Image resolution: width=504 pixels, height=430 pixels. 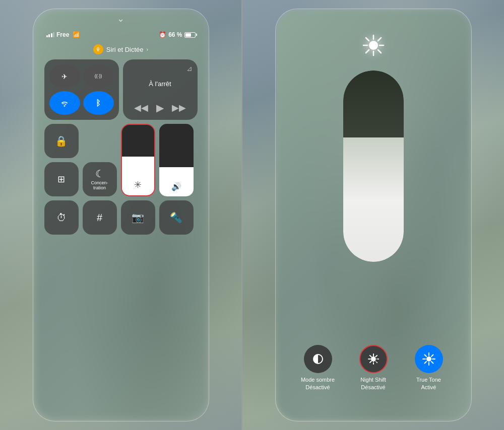 I want to click on siri-mic-icon: 🎙, so click(x=98, y=49).